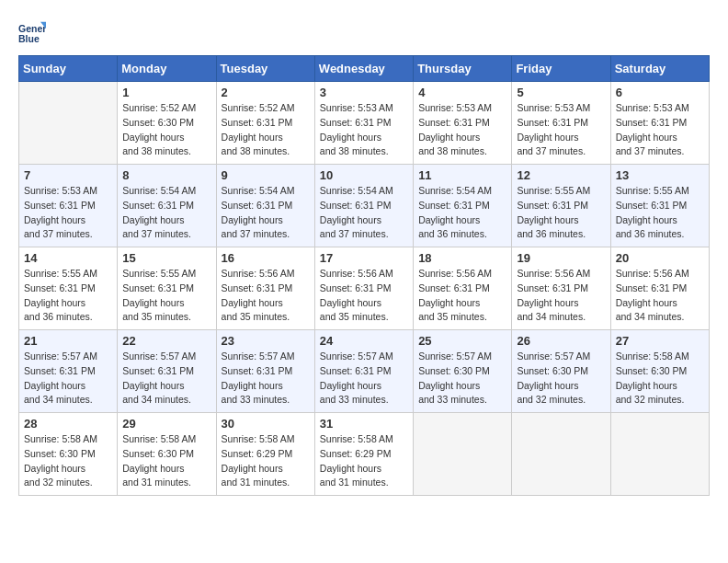 The width and height of the screenshot is (728, 563). Describe the element at coordinates (561, 206) in the screenshot. I see `calendar-cell: 12 Sunrise: 5:55 AMSunset: 6:31 PMDaylig…` at that location.